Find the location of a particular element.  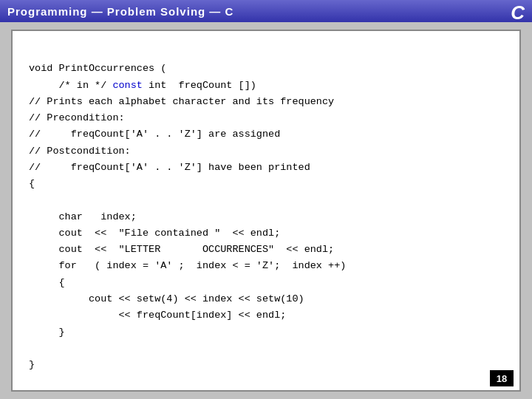

title-bar-icon: C is located at coordinates (517, 13).